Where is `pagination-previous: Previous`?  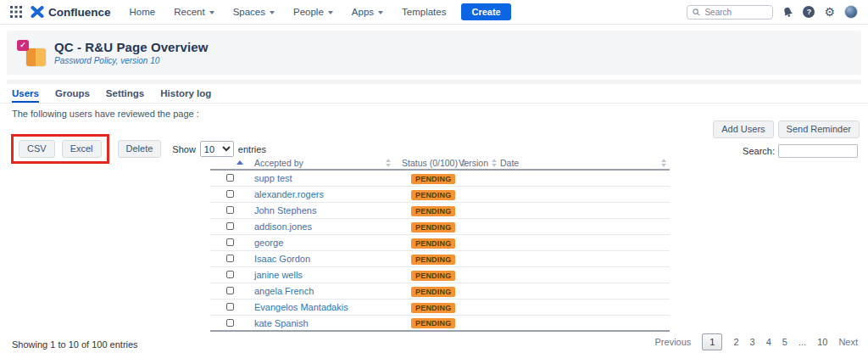 pagination-previous: Previous is located at coordinates (673, 342).